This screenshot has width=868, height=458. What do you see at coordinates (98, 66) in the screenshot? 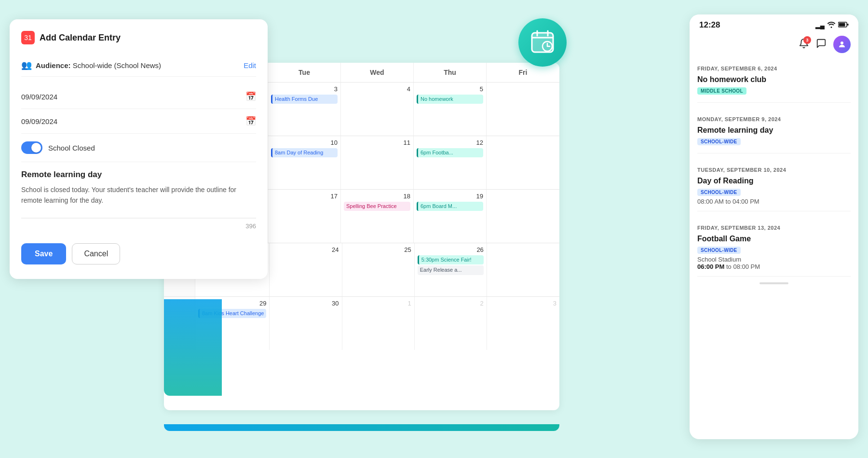
I see `audience-label: Audience: School-wide (School News)` at bounding box center [98, 66].